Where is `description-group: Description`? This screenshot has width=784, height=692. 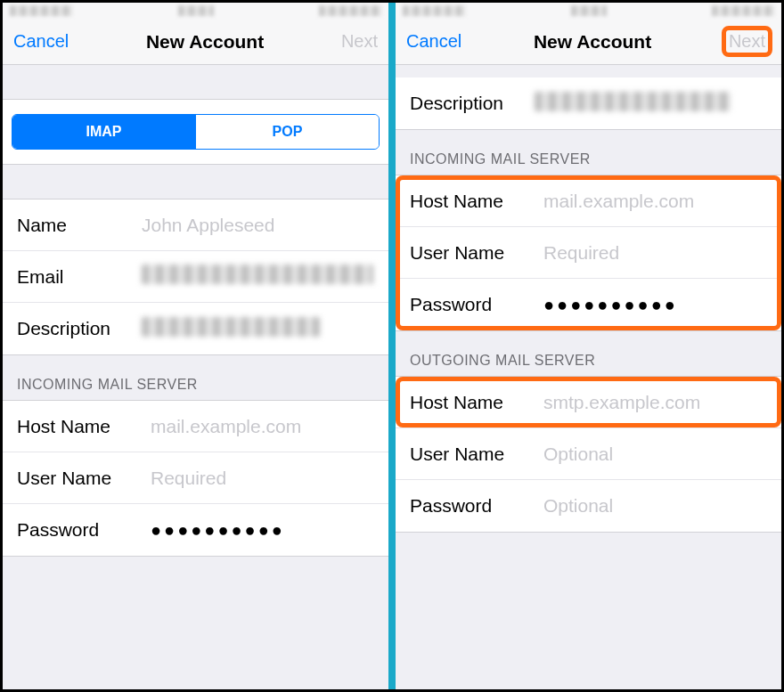 description-group: Description is located at coordinates (588, 103).